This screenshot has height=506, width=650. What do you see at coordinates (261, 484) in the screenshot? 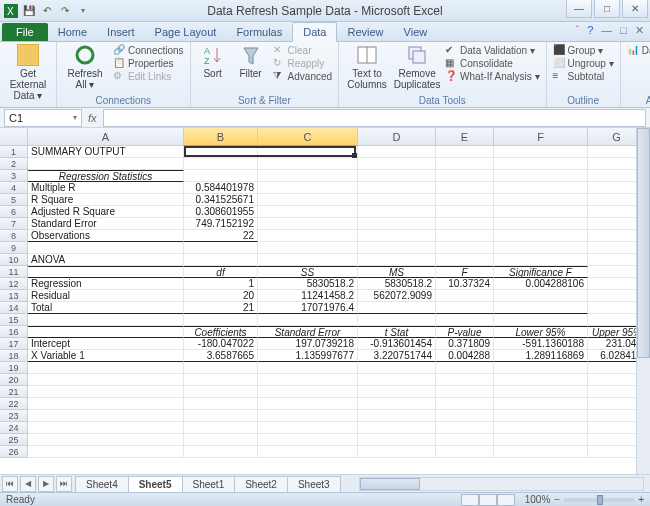
I see `sheet-tab-sheet2: Sheet2` at bounding box center [261, 484].